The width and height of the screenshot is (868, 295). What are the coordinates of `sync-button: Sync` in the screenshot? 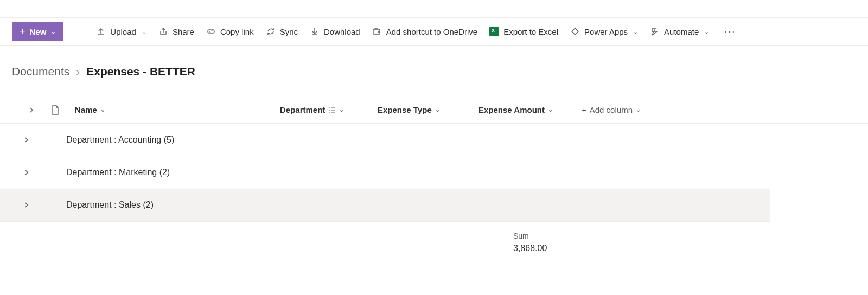 It's located at (282, 31).